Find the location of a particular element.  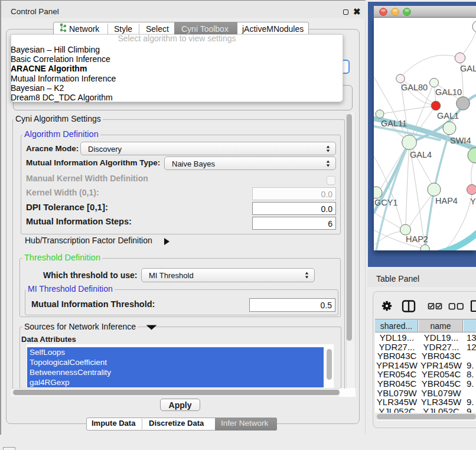

svg-text: HAP4 is located at coordinates (446, 201).